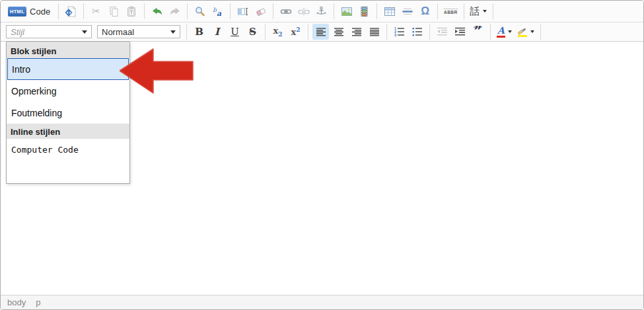 The image size is (644, 310). Describe the element at coordinates (285, 11) in the screenshot. I see `link-button` at that location.